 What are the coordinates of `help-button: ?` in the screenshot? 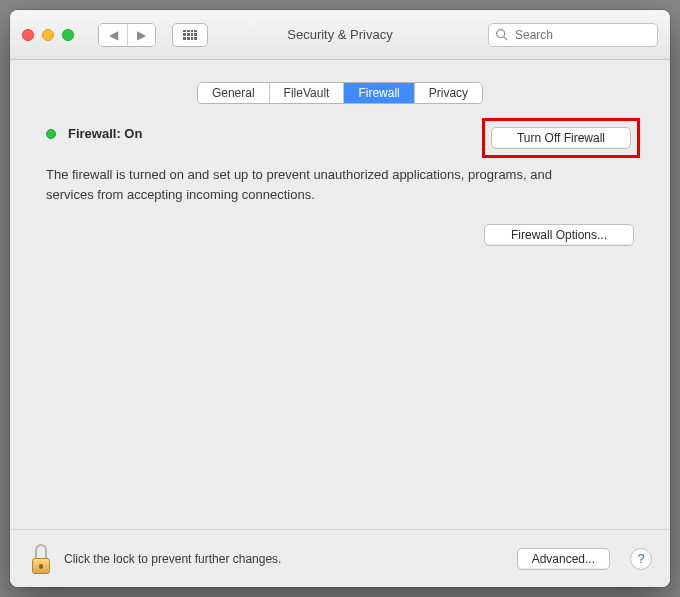 It's located at (641, 559).